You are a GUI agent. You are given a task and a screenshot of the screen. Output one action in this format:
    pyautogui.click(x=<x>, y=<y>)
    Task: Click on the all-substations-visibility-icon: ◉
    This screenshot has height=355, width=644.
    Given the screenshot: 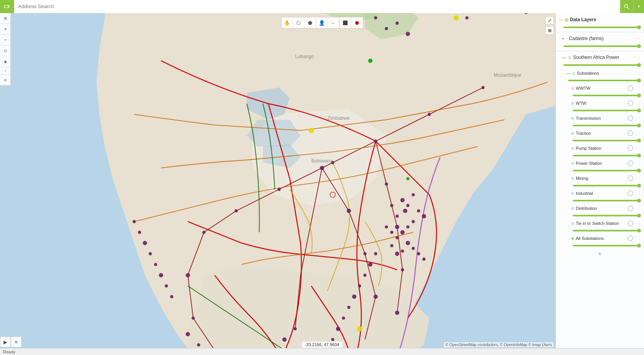 What is the action you would take?
    pyautogui.click(x=573, y=238)
    